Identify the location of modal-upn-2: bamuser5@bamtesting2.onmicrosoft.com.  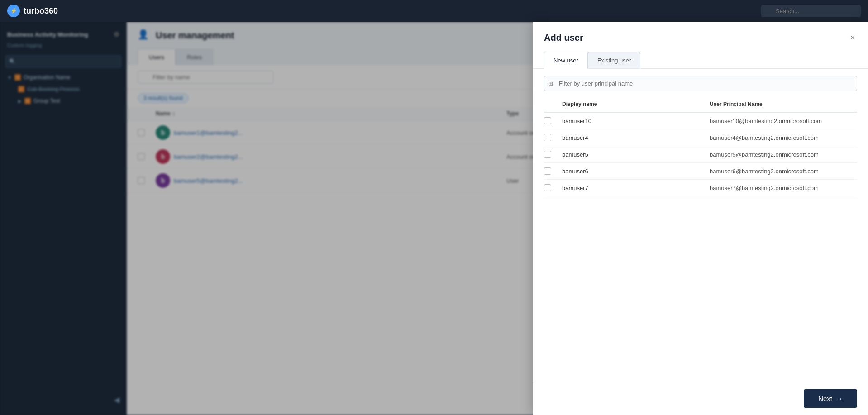
(783, 155).